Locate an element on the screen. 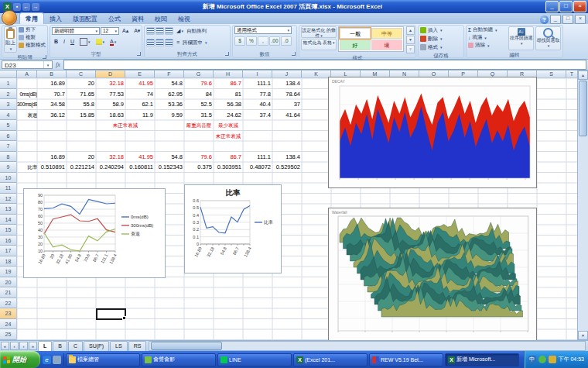 This screenshot has height=368, width=588. first-sheet-button: « is located at coordinates (5, 346).